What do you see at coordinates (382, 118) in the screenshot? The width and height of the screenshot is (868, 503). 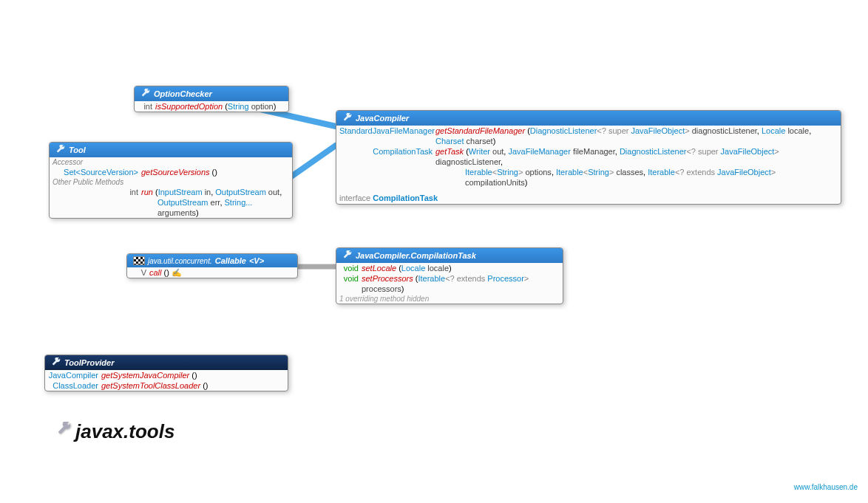 I see `title-java-compiler: JavaCompiler` at bounding box center [382, 118].